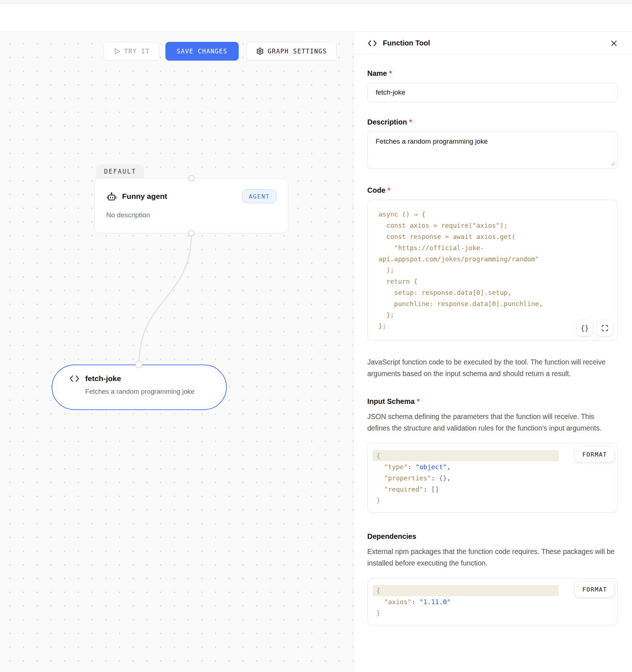 This screenshot has width=632, height=672. Describe the element at coordinates (191, 206) in the screenshot. I see `agent-node: Funny agent AGENT No description` at that location.